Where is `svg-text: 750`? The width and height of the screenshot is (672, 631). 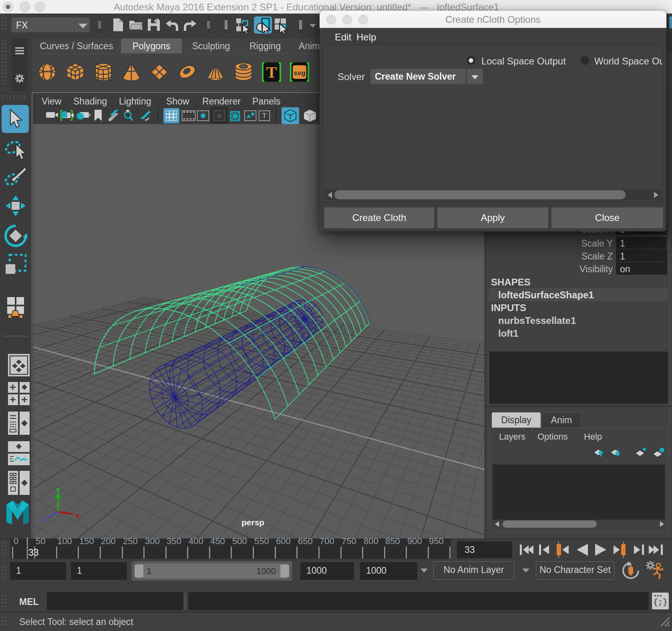 svg-text: 750 is located at coordinates (349, 542).